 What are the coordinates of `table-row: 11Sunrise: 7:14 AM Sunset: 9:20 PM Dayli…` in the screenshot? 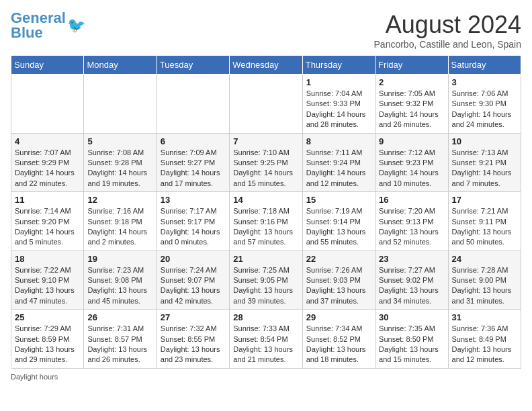 It's located at (48, 222).